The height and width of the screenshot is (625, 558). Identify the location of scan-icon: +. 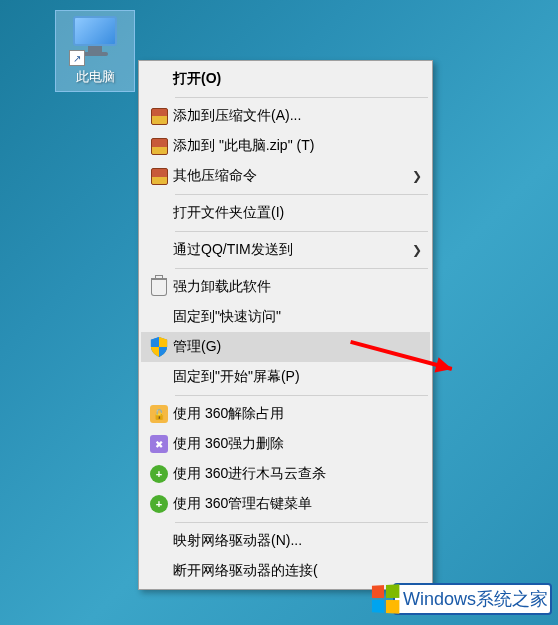
(159, 474).